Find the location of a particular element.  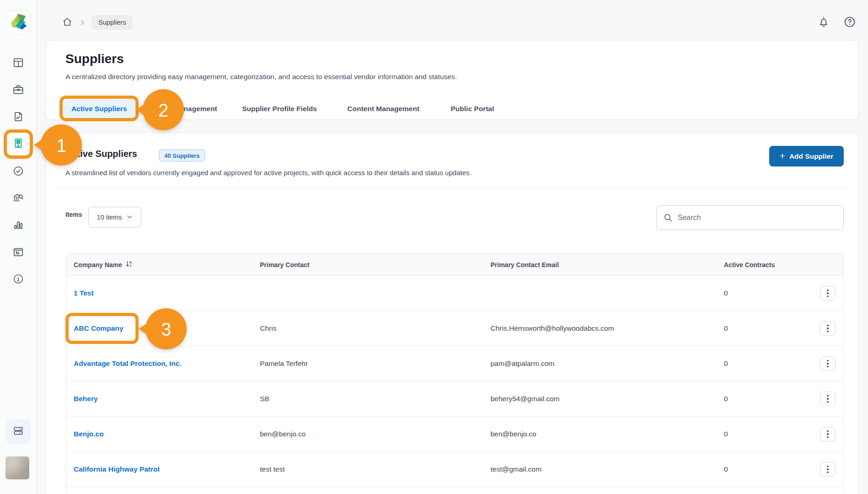

home-icon is located at coordinates (67, 25).